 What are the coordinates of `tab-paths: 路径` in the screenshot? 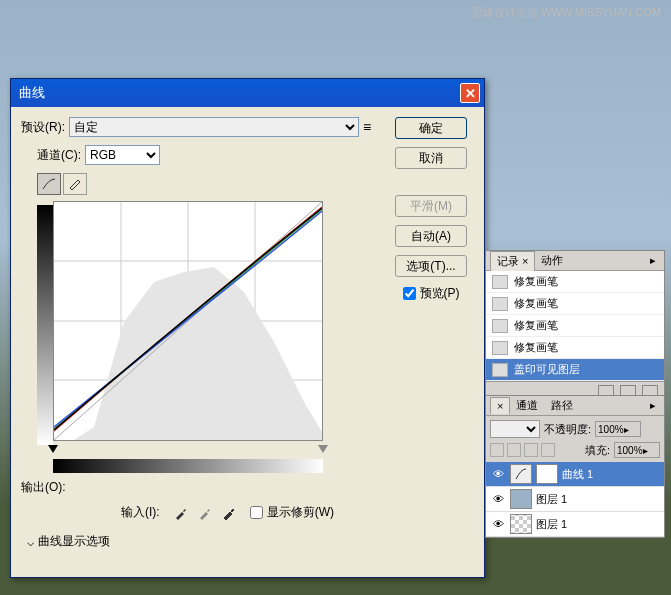 It's located at (562, 406).